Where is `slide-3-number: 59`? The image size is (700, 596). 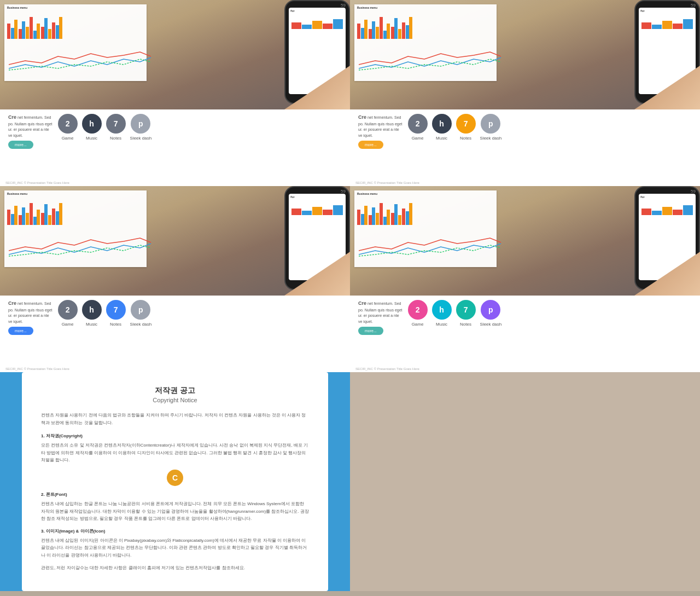 slide-3-number: 59 is located at coordinates (343, 192).